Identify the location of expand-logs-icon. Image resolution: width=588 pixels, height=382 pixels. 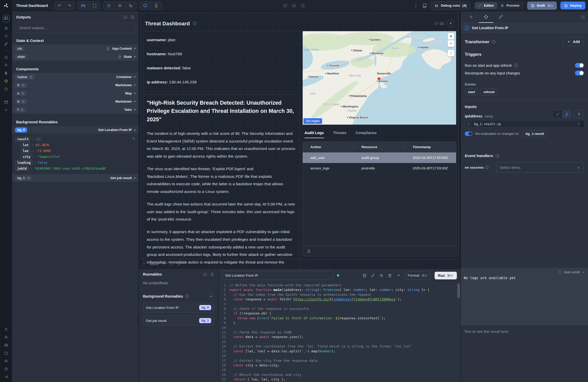
(560, 272).